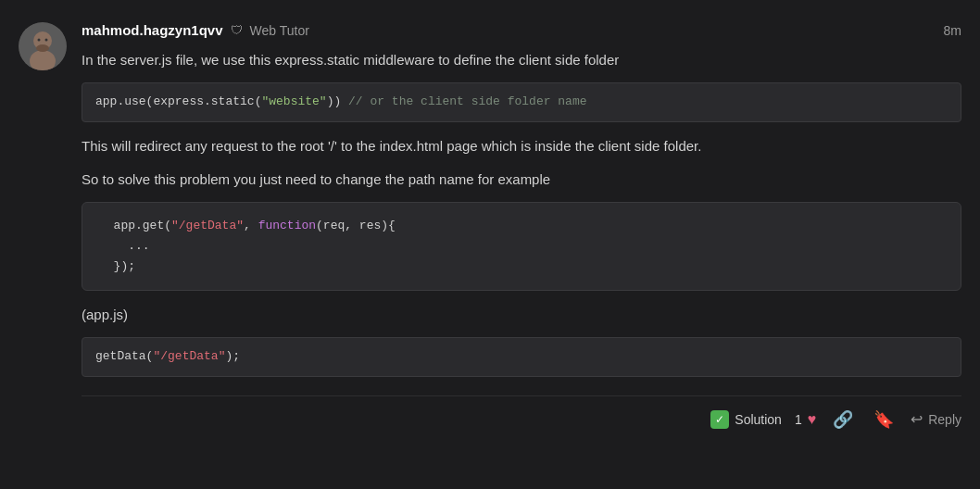 The image size is (980, 489). What do you see at coordinates (521, 413) in the screenshot?
I see `post-footer: ✓ Solution 1 ♥ 🔗 🔖 ↩ Reply` at bounding box center [521, 413].